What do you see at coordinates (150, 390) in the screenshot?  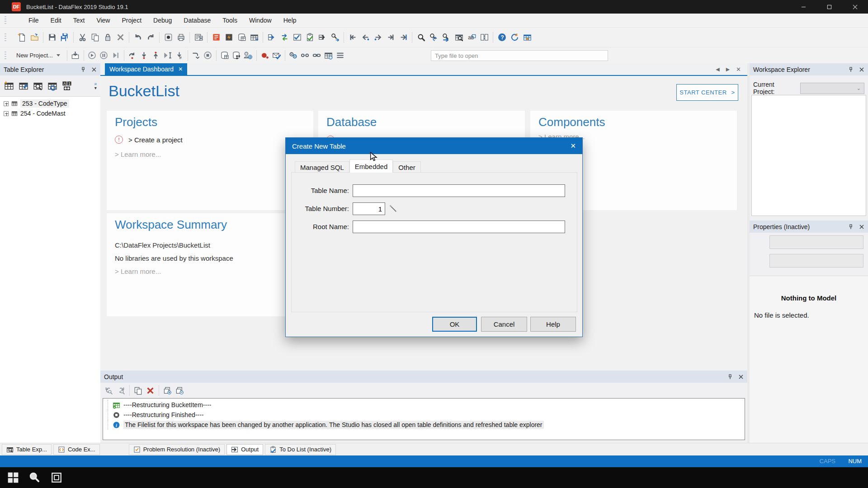 I see `clear-output-icon` at bounding box center [150, 390].